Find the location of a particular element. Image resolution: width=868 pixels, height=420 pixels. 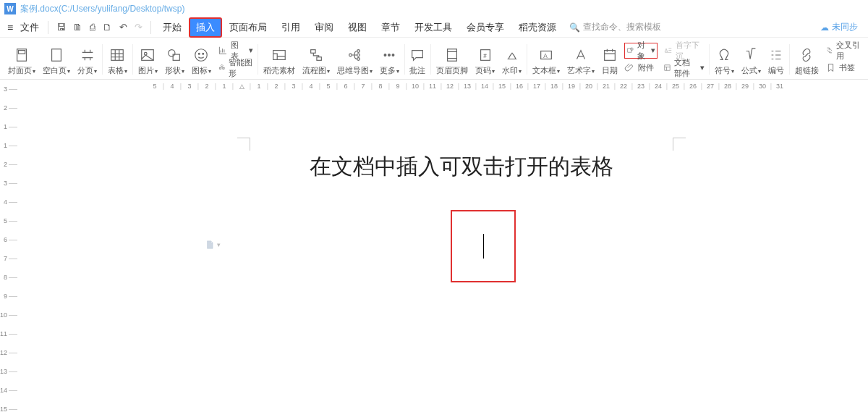

btn-shapes: 形状▾ is located at coordinates (175, 59).